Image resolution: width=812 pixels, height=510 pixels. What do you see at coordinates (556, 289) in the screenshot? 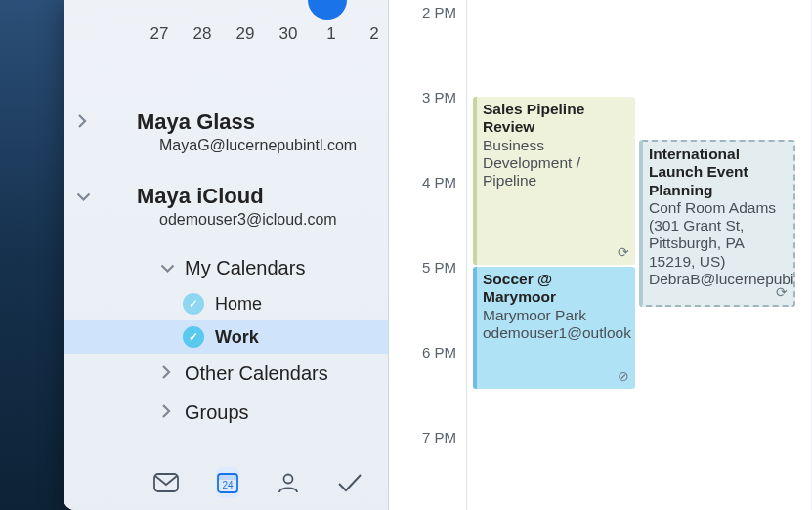
I see `event-title: Soccer @ Marymoor` at bounding box center [556, 289].